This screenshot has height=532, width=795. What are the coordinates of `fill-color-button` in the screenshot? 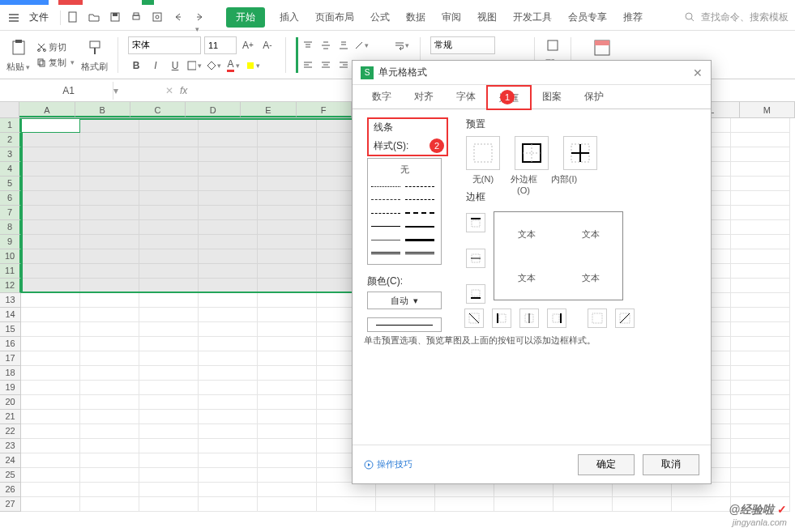 It's located at (214, 66).